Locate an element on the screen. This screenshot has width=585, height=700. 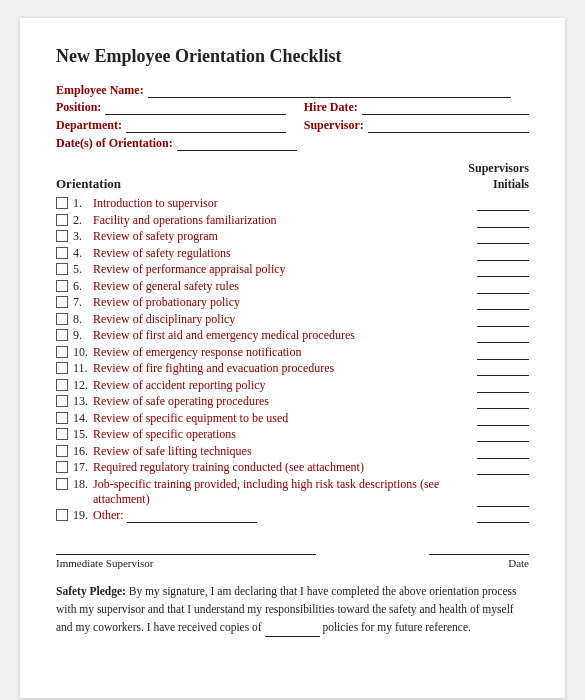
list-item: 1. Introduction to supervisor is located at coordinates (292, 204).